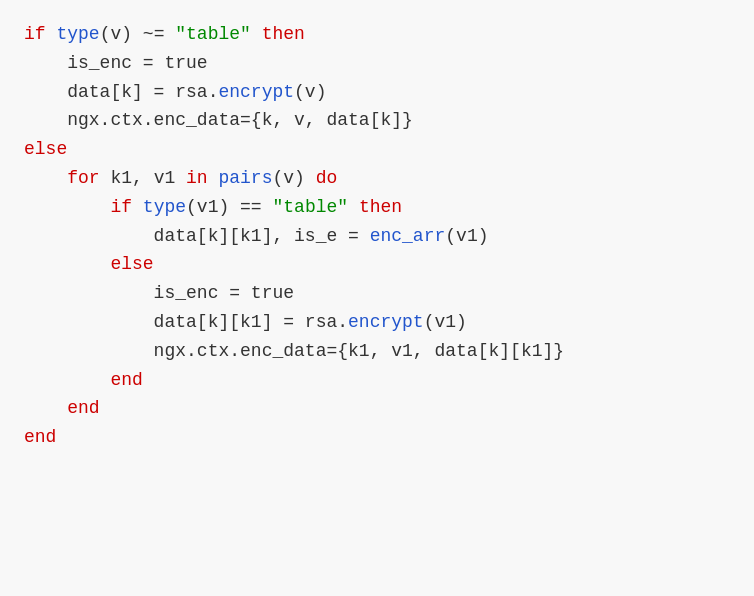 This screenshot has height=596, width=754. What do you see at coordinates (377, 208) in the screenshot?
I see `code-line: if type(v1) == "table" then` at bounding box center [377, 208].